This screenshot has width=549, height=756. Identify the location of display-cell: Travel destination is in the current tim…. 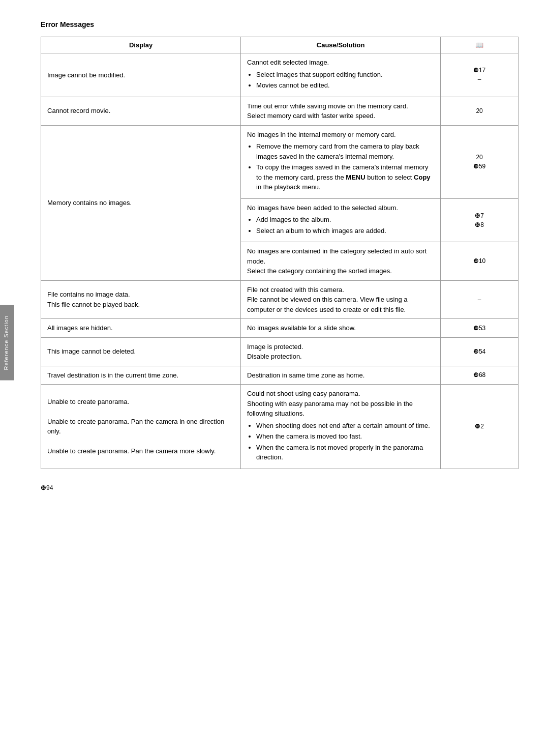
(141, 375).